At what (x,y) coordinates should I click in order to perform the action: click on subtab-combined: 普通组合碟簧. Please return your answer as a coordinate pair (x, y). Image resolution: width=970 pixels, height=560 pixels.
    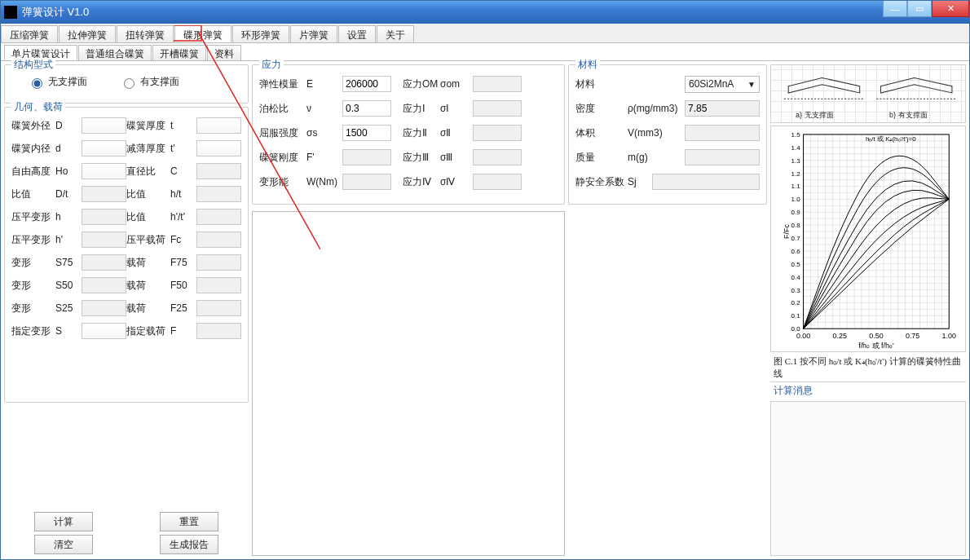
    Looking at the image, I should click on (115, 52).